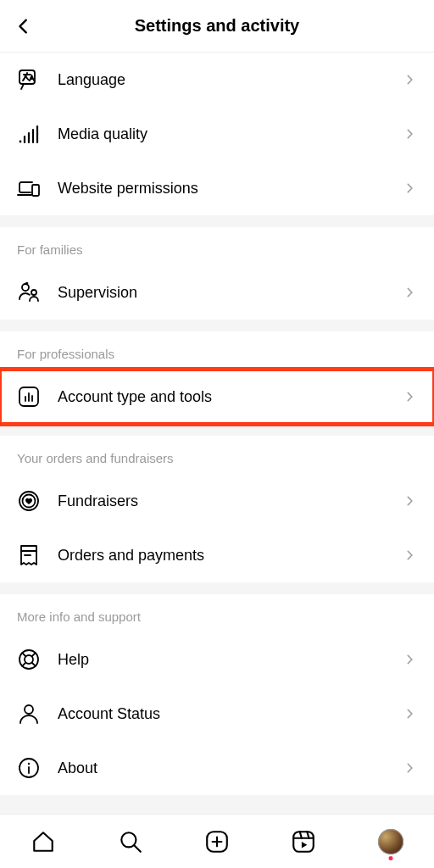 The image size is (434, 868). What do you see at coordinates (29, 397) in the screenshot?
I see `chart-square-icon` at bounding box center [29, 397].